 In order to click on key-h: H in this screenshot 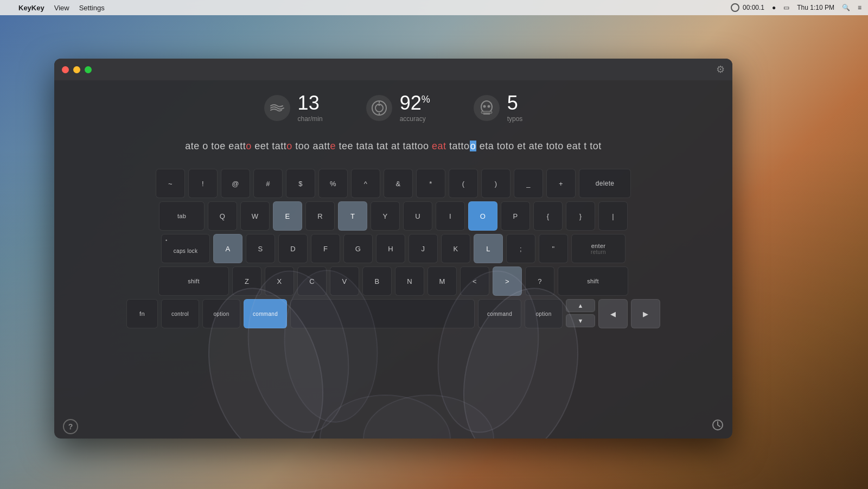, I will do `click(391, 249)`.